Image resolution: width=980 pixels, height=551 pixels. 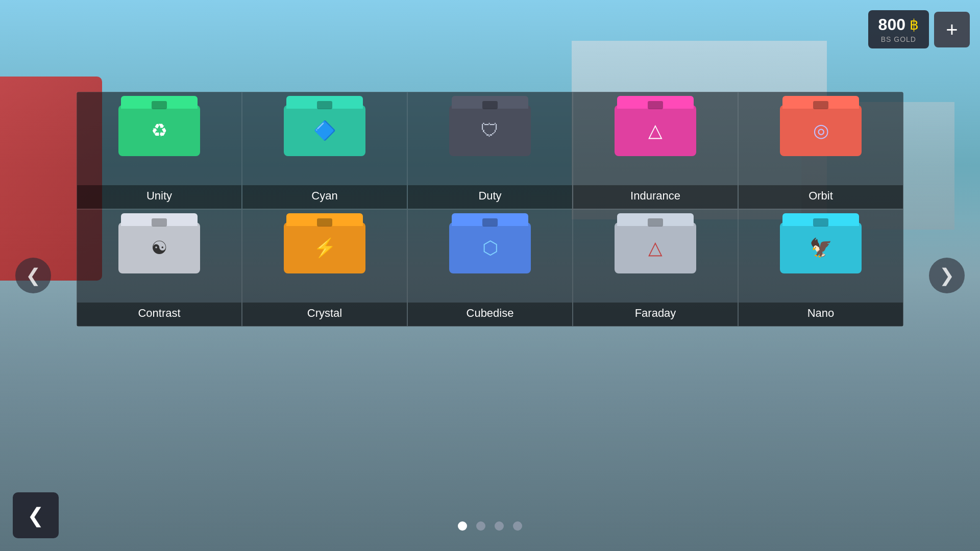 What do you see at coordinates (490, 131) in the screenshot?
I see `crate-icon-duty: 🛡` at bounding box center [490, 131].